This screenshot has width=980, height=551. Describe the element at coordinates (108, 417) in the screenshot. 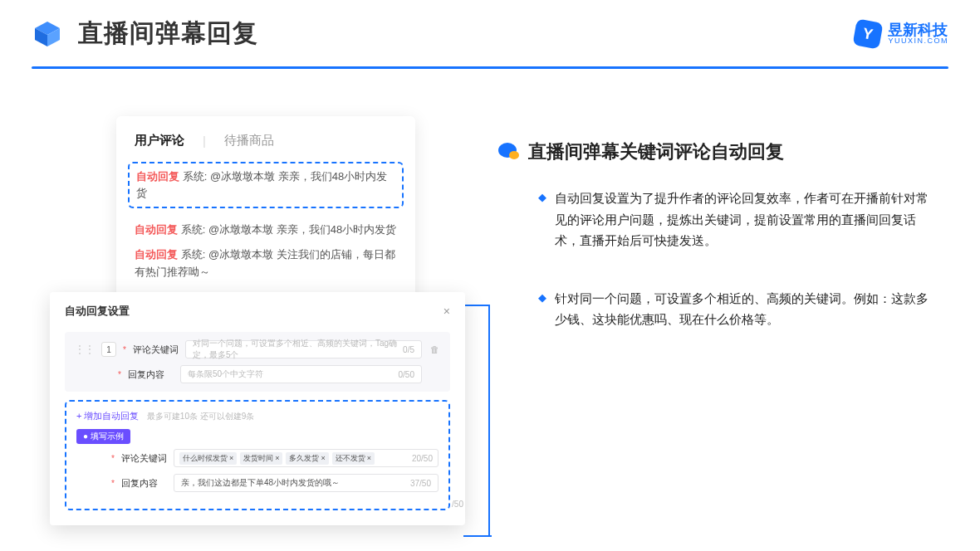

I see `add-auto-reply-link: + 增加自动回复` at that location.